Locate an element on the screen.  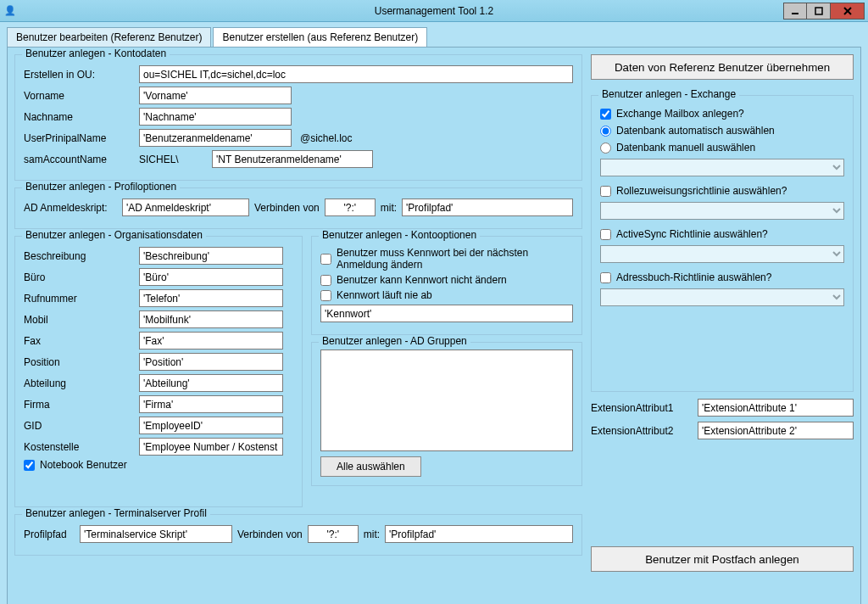
close-button is located at coordinates (848, 11).